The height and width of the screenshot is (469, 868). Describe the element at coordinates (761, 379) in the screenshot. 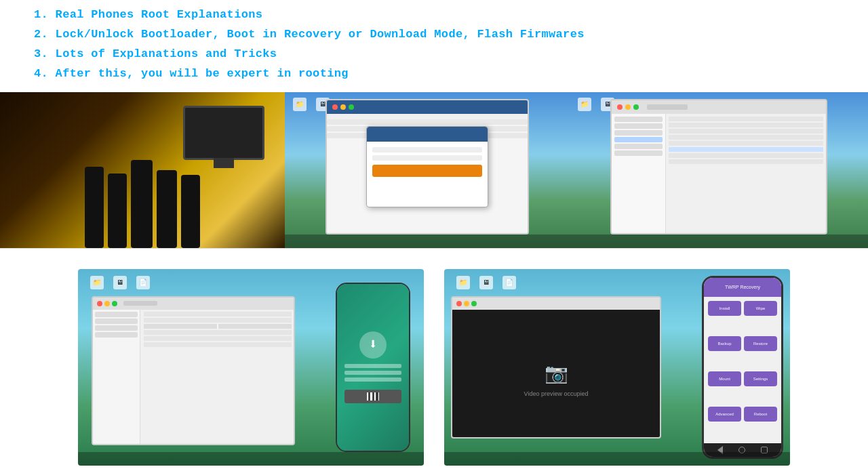

I see `phone-btn-settings: Settings` at that location.